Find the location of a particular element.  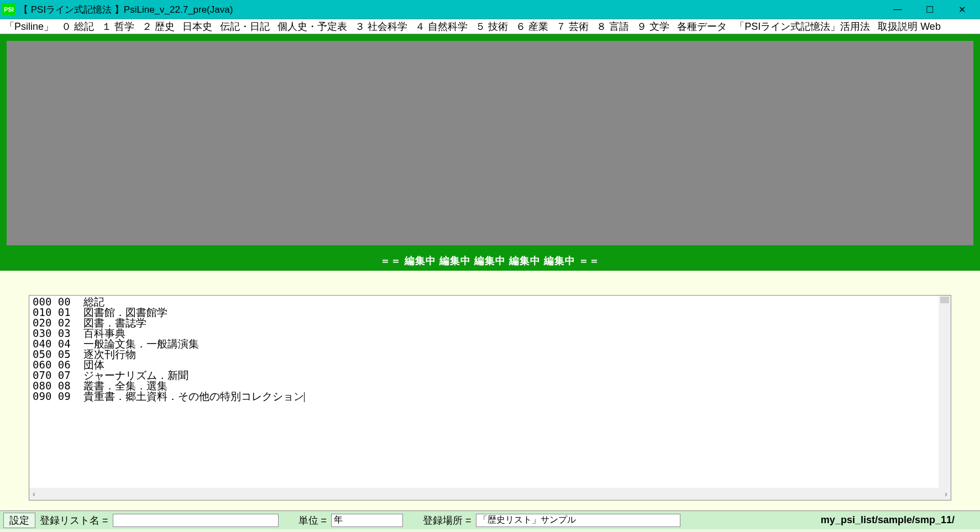

menu-3-shakai: ３ 社会科学 is located at coordinates (381, 27).